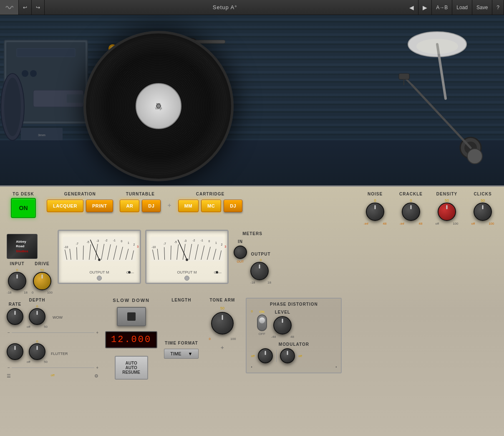 This screenshot has width=504, height=436. What do you see at coordinates (66, 247) in the screenshot?
I see `svg-text: -10` at bounding box center [66, 247].